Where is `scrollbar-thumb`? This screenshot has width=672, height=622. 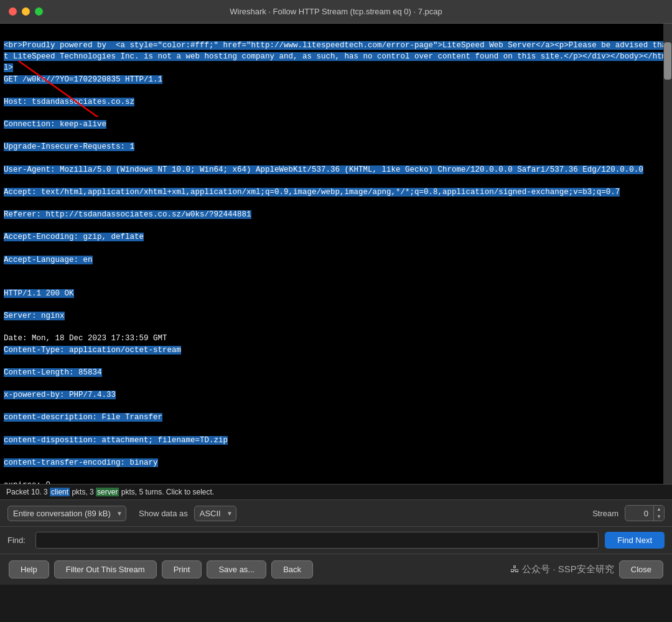 scrollbar-thumb is located at coordinates (668, 61).